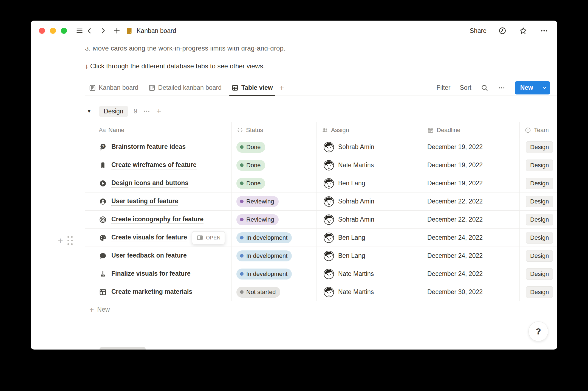 The image size is (588, 391). I want to click on chevron-down-icon, so click(544, 88).